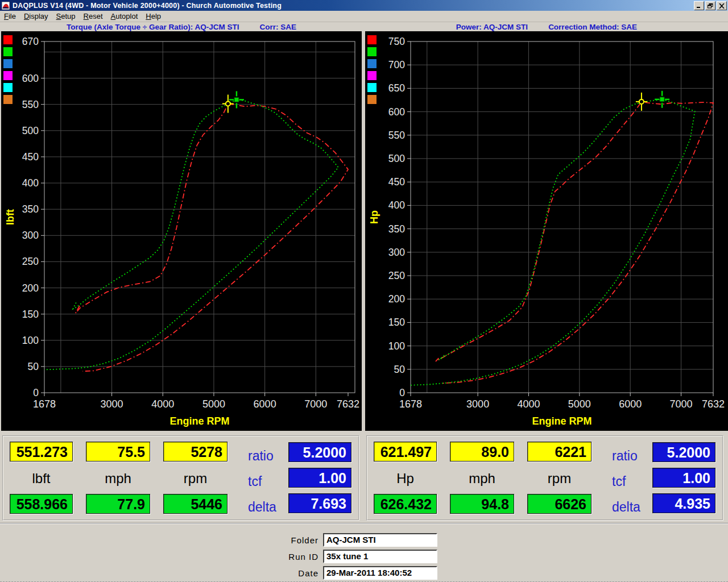 The width and height of the screenshot is (728, 582). Describe the element at coordinates (374, 217) in the screenshot. I see `y-axis-label: Hp` at that location.